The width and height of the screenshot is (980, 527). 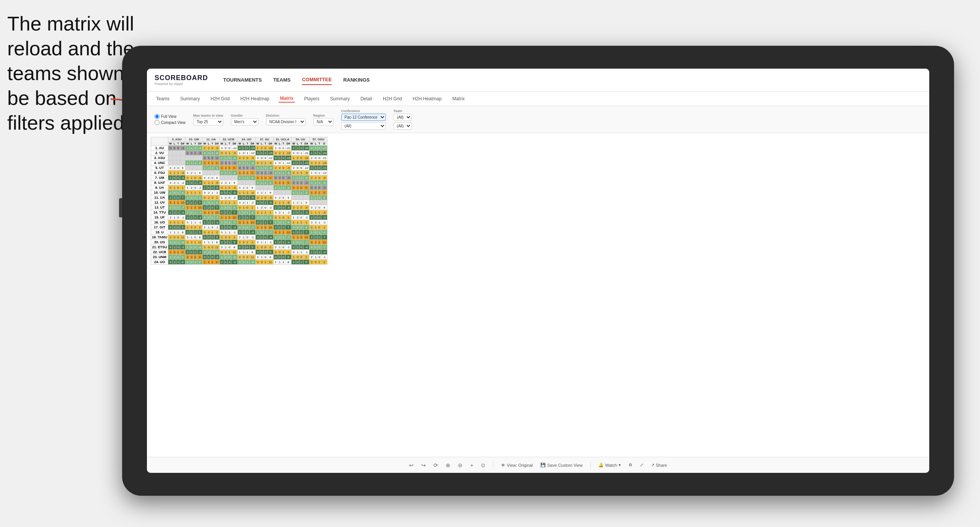 I want to click on matrix-cell: 10, so click(x=200, y=207).